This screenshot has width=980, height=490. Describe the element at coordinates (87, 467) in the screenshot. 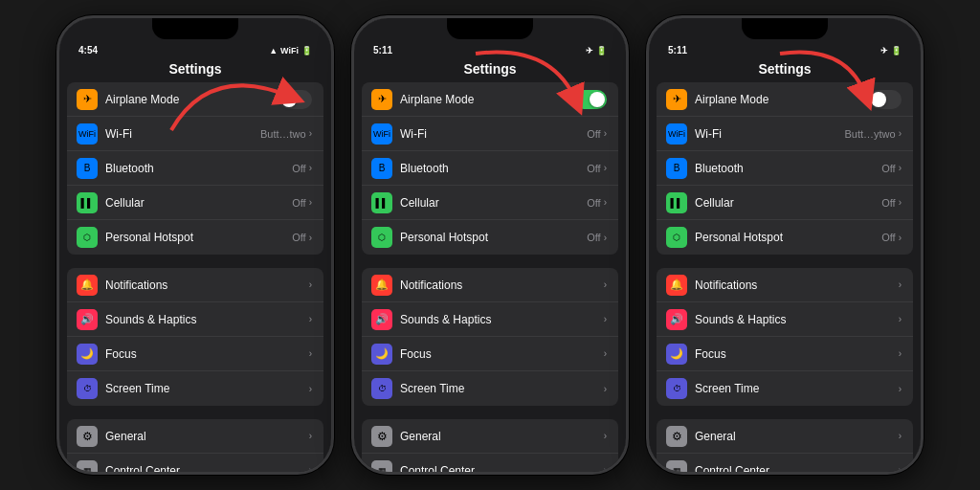

I see `controlcenter-icon-1: ▦` at that location.